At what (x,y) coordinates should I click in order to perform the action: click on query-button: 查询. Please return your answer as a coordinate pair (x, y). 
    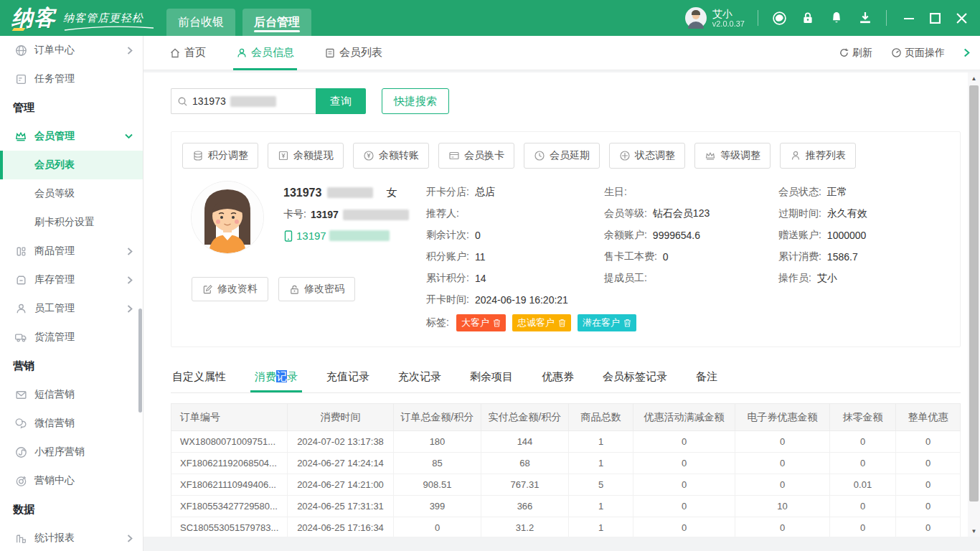
    Looking at the image, I should click on (341, 101).